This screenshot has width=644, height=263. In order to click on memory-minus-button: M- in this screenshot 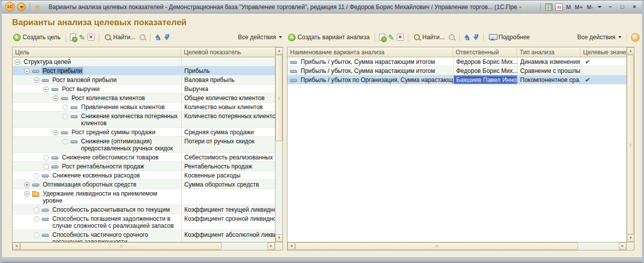, I will do `click(590, 7)`.